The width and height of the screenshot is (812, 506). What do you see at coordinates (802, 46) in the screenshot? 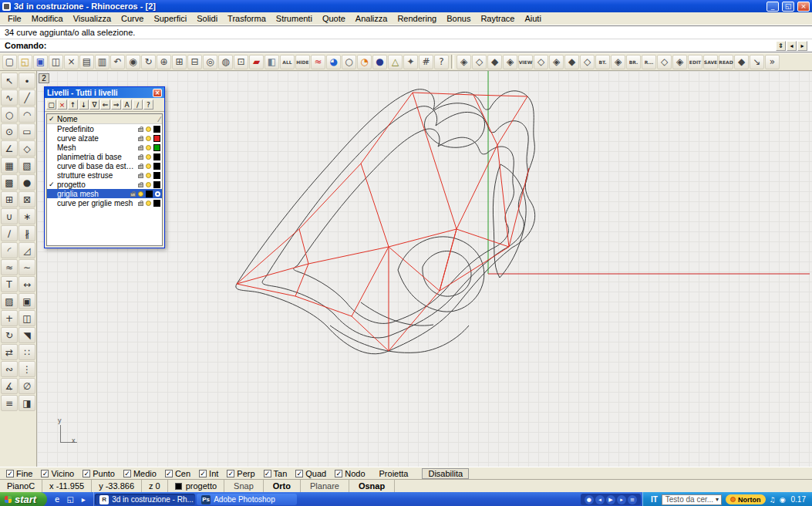
I see `next-command-icon: ▸` at bounding box center [802, 46].